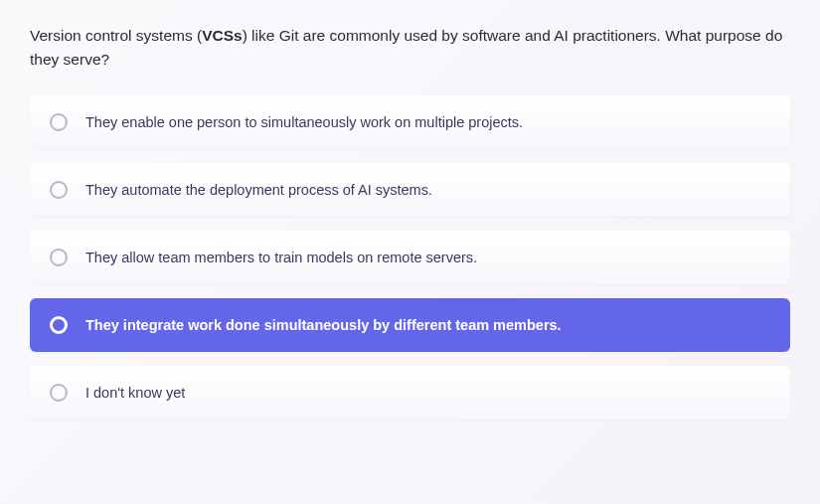  I want to click on option-3: They allow team members to train models …, so click(410, 257).